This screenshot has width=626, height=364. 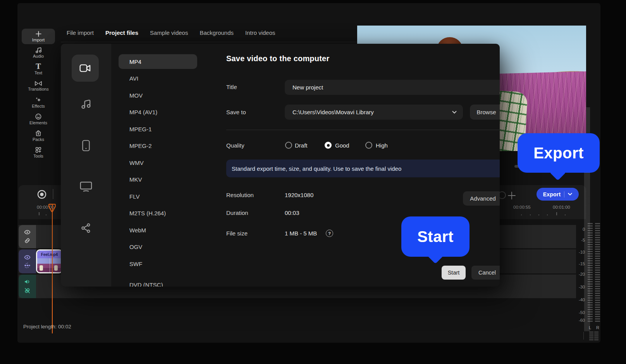 I want to click on meter-tick: -15, so click(x=577, y=264).